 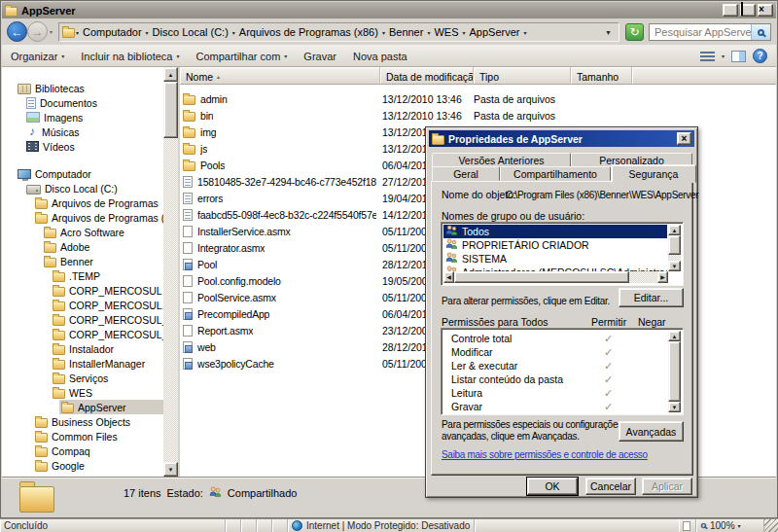 What do you see at coordinates (748, 10) in the screenshot?
I see `maximize-button` at bounding box center [748, 10].